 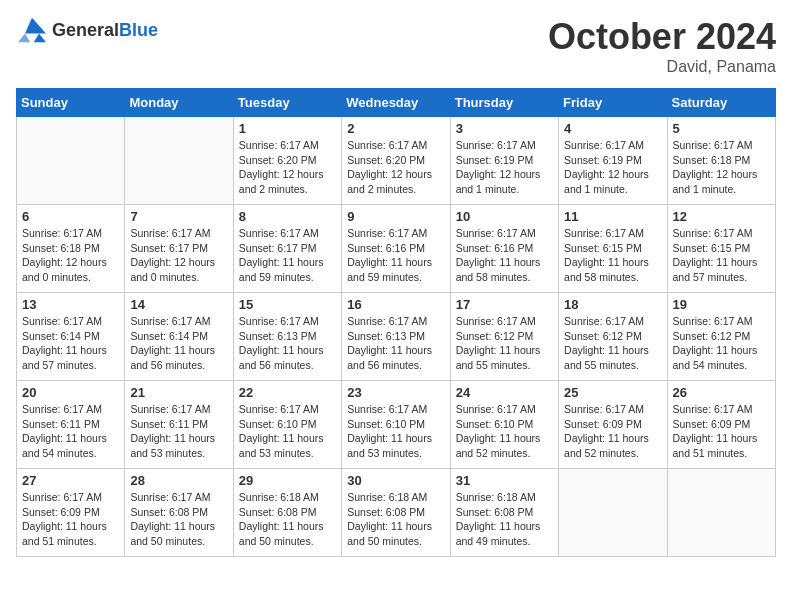 What do you see at coordinates (396, 392) in the screenshot?
I see `day-number: 23` at bounding box center [396, 392].